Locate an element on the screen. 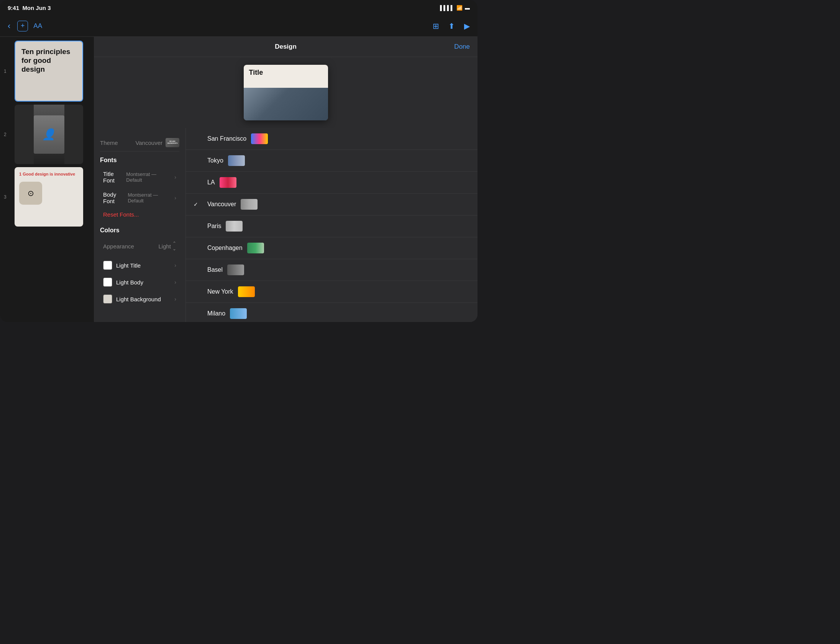  reset-fonts-button: Reset Fonts... is located at coordinates (121, 215).